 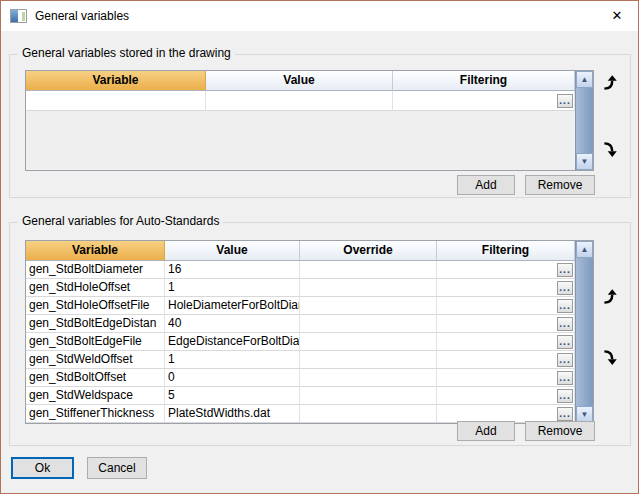 I want to click on table-cell: gen_StdHoleOffset, so click(x=96, y=288).